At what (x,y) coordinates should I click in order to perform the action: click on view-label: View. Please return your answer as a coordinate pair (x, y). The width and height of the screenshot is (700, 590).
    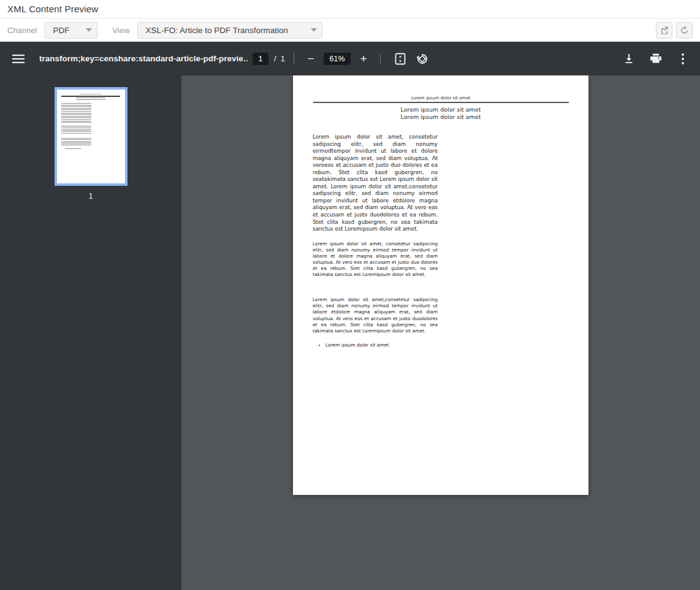
    Looking at the image, I should click on (121, 31).